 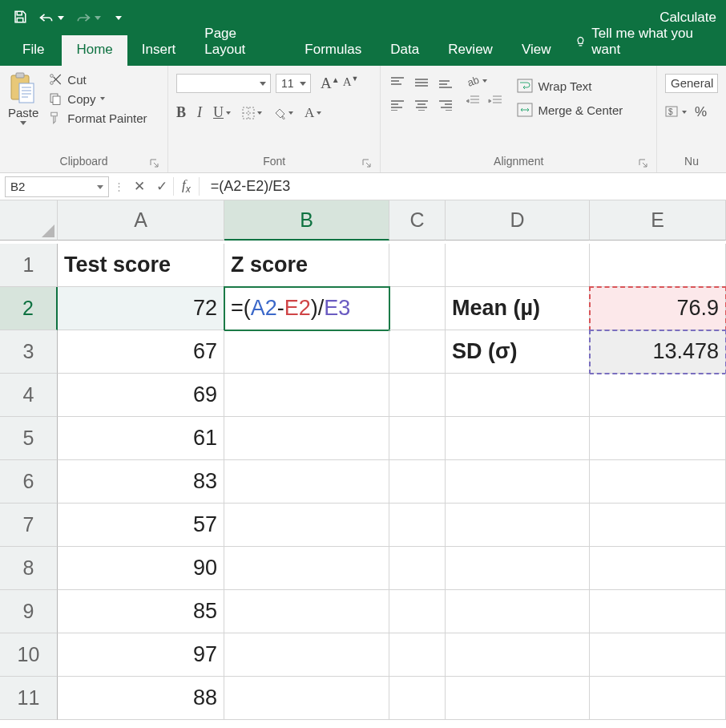 What do you see at coordinates (518, 352) in the screenshot?
I see `cell-d3: SD (σ)` at bounding box center [518, 352].